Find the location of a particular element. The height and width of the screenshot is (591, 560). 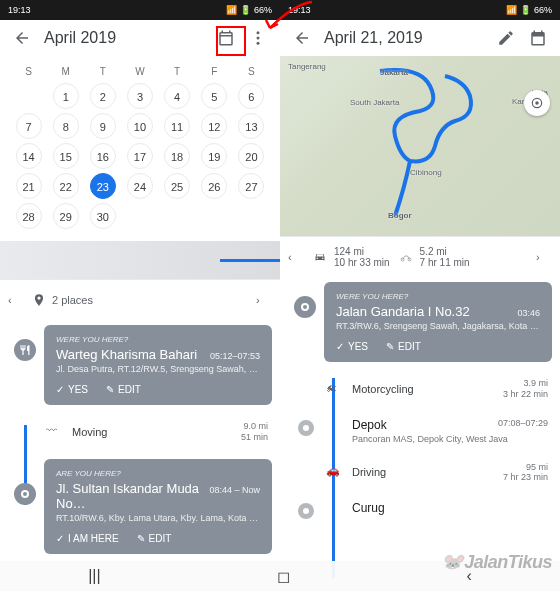

watermark: 🐭JalanTikus is located at coordinates (496, 562).